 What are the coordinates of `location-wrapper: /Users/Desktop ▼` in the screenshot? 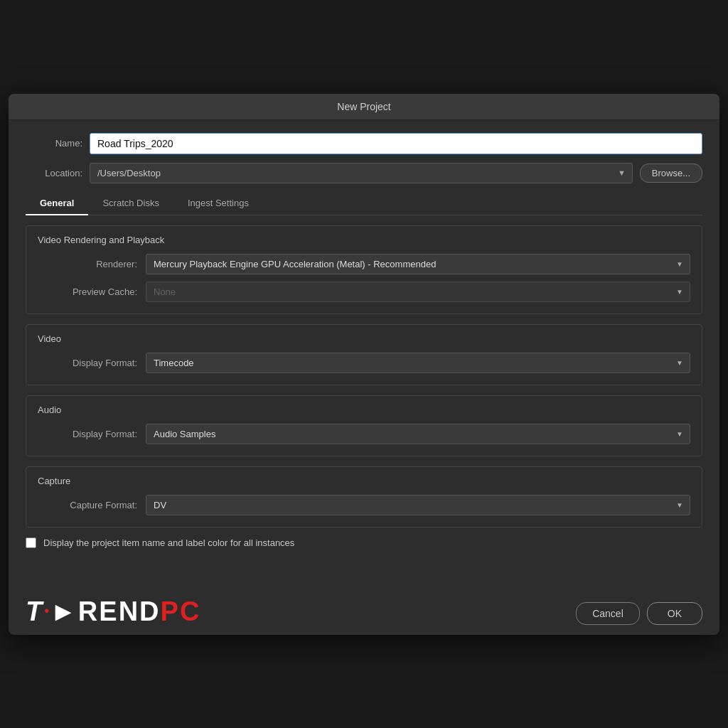 It's located at (361, 173).